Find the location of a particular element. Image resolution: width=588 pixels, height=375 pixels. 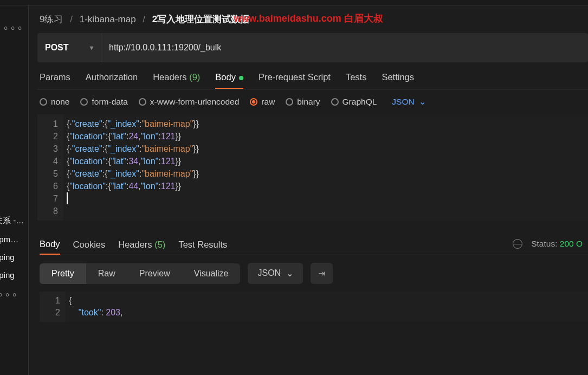

tab-params: Params is located at coordinates (55, 80).